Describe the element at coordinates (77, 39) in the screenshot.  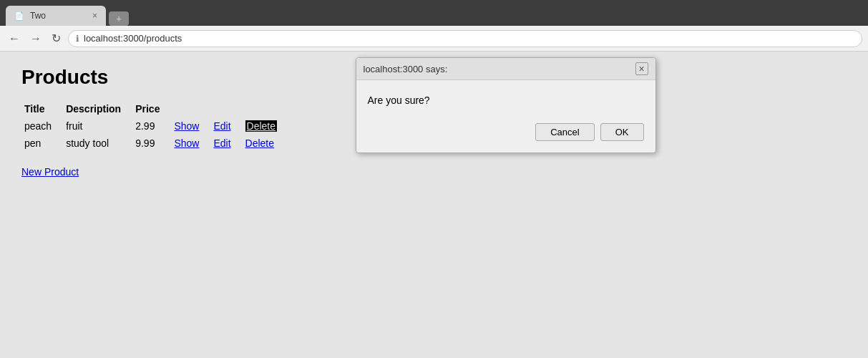
I see `address-info-icon: ℹ` at that location.